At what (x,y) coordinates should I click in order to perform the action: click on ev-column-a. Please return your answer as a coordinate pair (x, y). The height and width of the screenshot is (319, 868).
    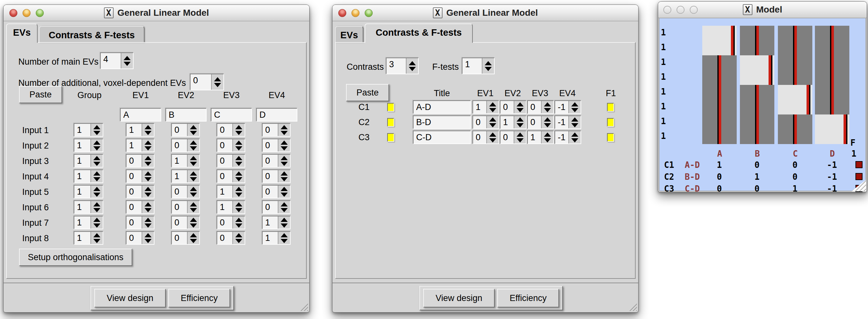
    Looking at the image, I should click on (719, 85).